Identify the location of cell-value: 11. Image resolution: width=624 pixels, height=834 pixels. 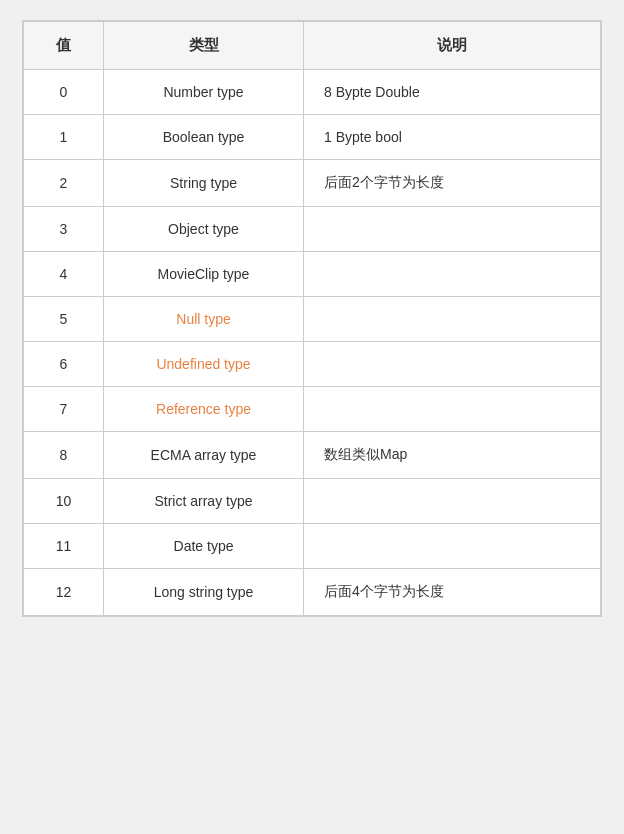
(64, 546).